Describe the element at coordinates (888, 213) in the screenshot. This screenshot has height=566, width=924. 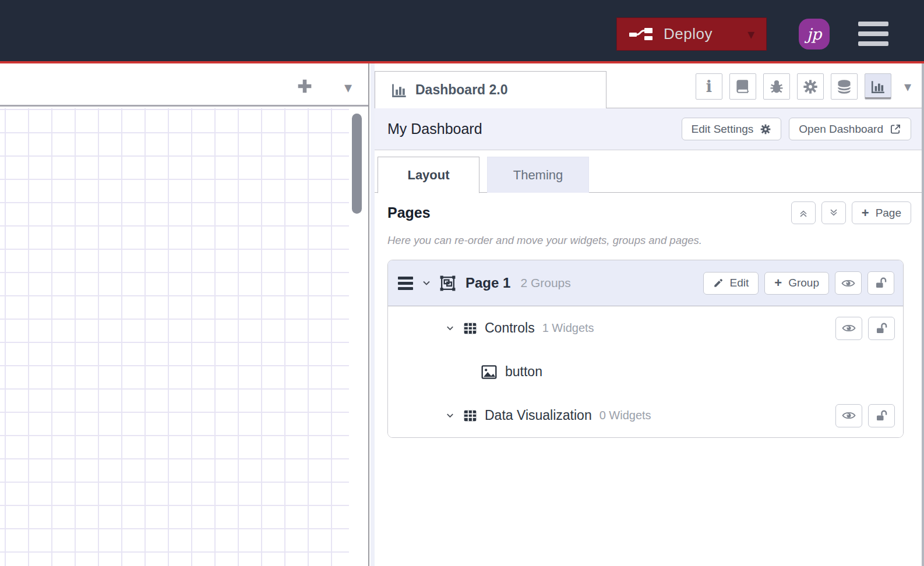
I see `add-page-label: Page` at that location.